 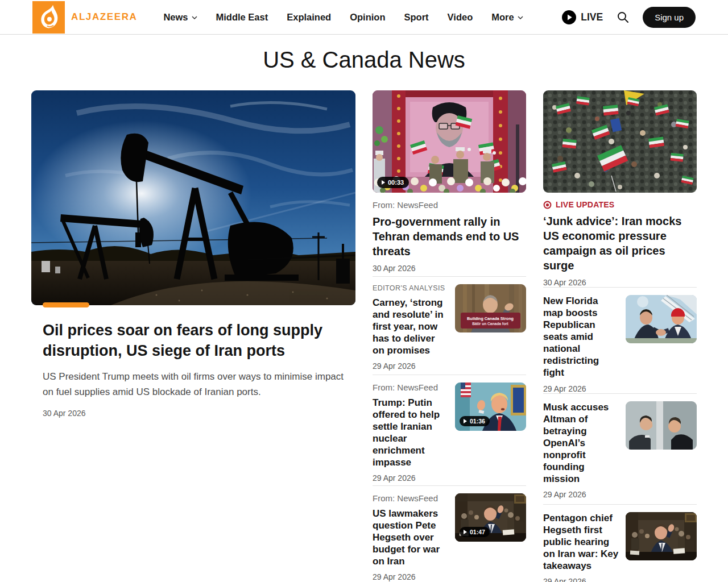 I want to click on desantis-trump-thumbnail, so click(x=661, y=319).